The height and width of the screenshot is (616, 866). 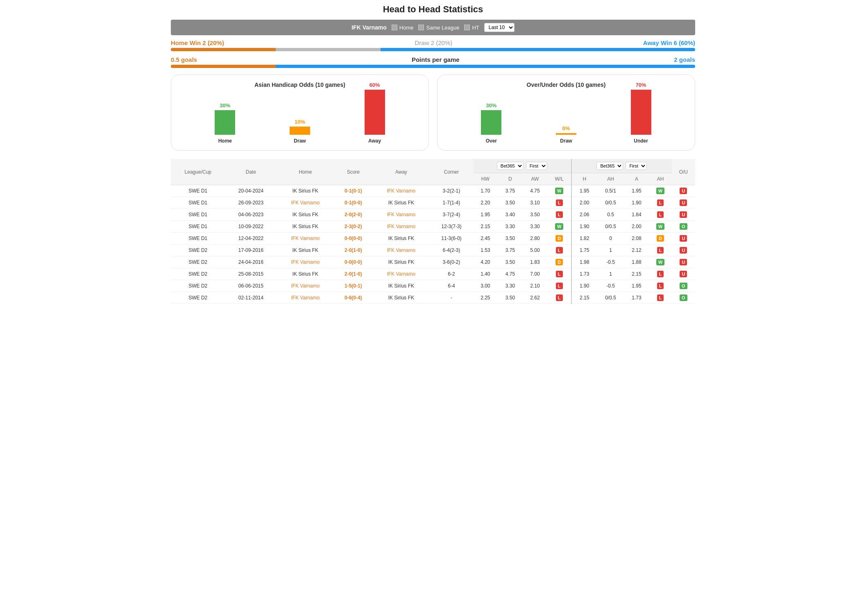 What do you see at coordinates (637, 286) in the screenshot?
I see `a-cell: 1.95` at bounding box center [637, 286].